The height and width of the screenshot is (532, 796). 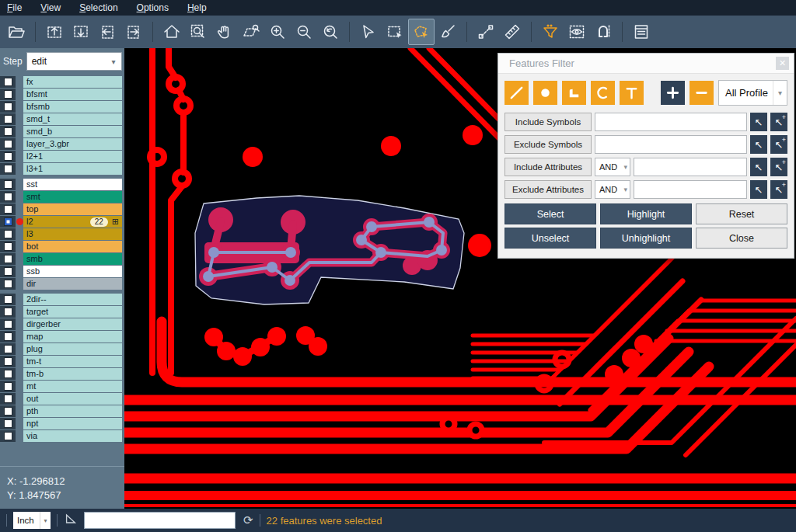 I want to click on layer-label: smd_t, so click(x=73, y=120).